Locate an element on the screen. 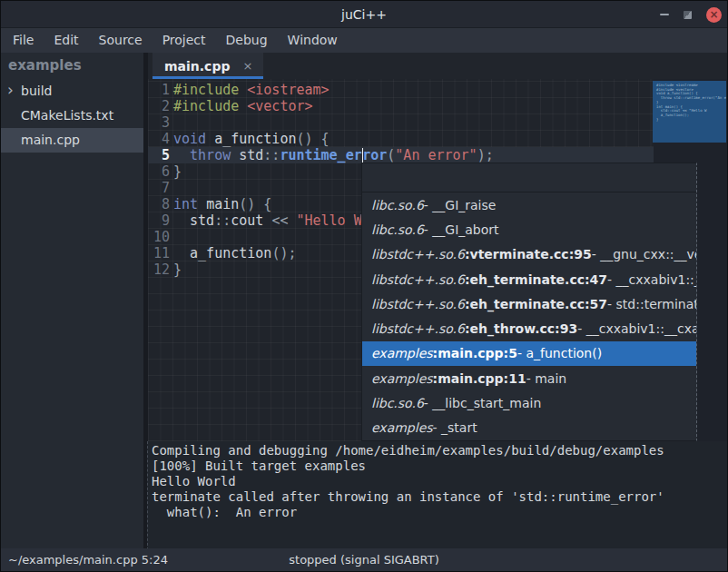  line-number: 6 is located at coordinates (159, 172).